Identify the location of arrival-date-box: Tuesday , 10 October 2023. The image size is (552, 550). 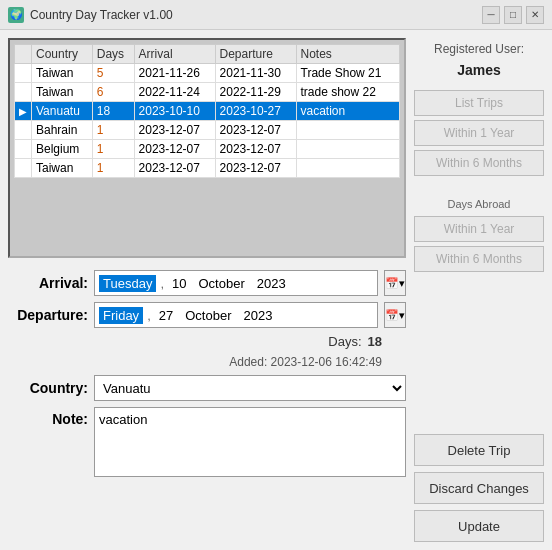
(236, 283).